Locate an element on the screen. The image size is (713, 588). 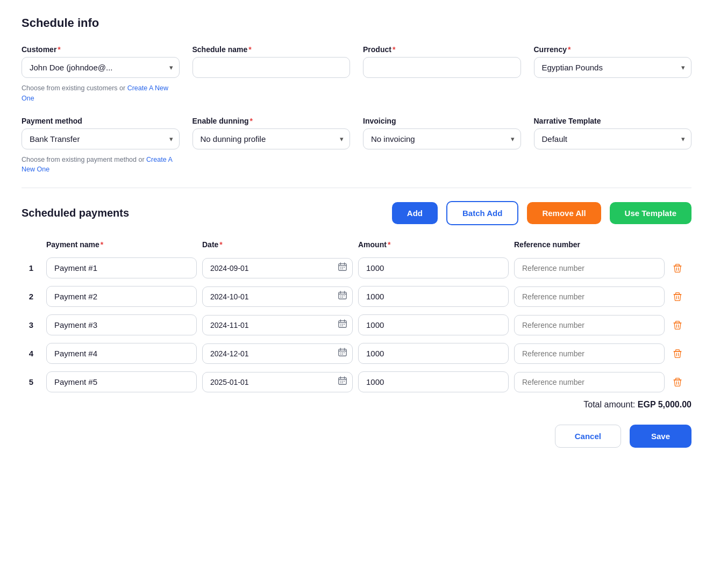
customer-select: John Doe (johndoe@... is located at coordinates (101, 68).